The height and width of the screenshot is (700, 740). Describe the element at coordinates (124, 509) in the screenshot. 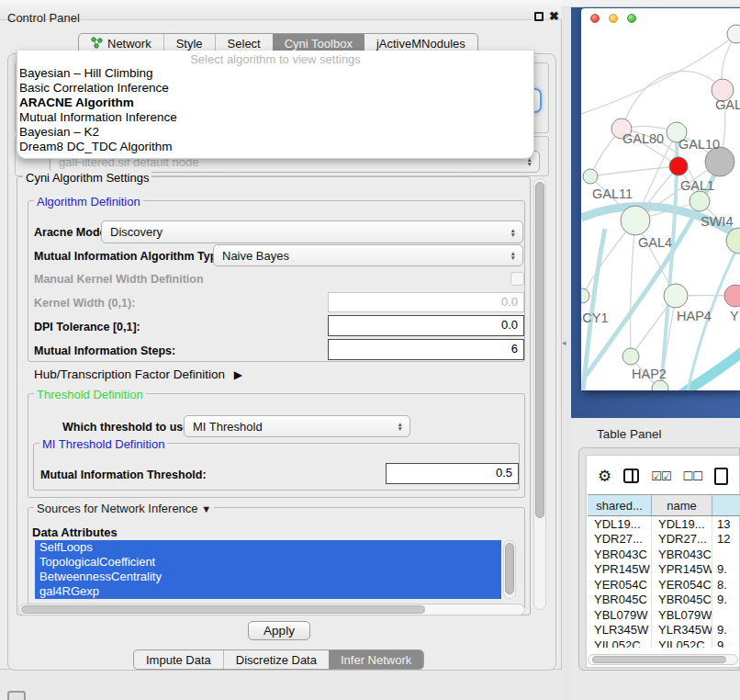

I see `sources-group-title: Sources for Network Inference ▼` at that location.